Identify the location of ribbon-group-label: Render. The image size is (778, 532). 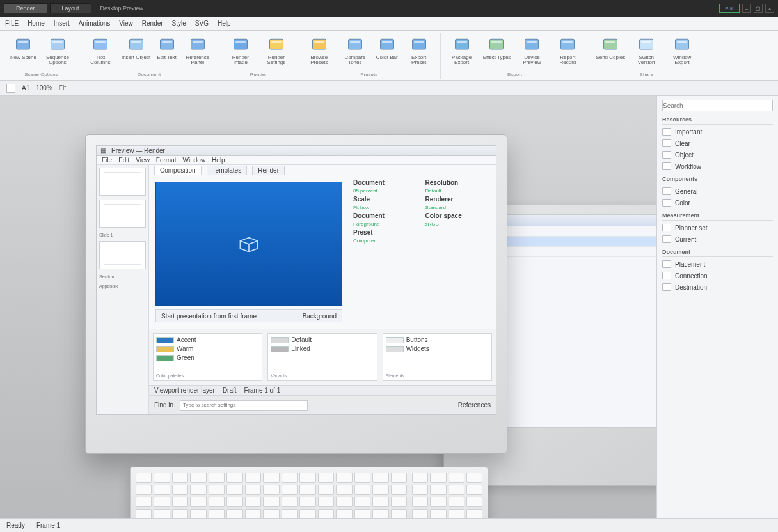
(258, 74).